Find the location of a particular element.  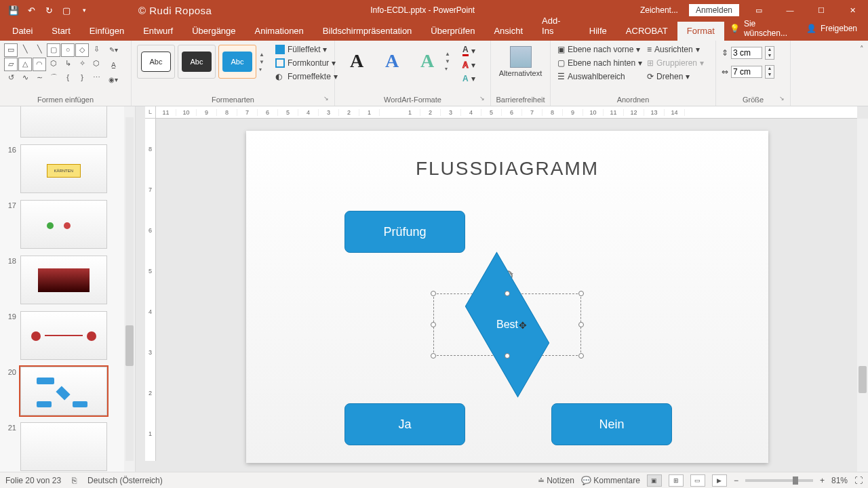

reading-view-icon: ▭ is located at coordinates (698, 481).